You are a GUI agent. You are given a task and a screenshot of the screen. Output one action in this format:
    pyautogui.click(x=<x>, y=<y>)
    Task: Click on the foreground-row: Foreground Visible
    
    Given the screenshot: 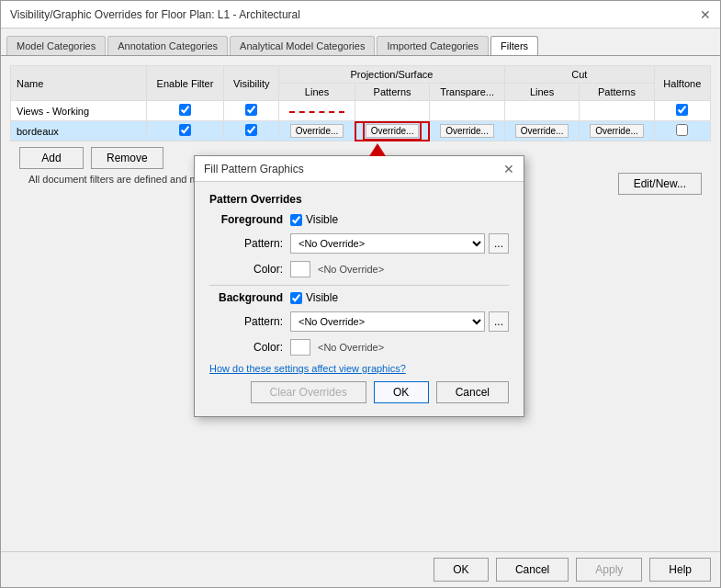 What is the action you would take?
    pyautogui.click(x=359, y=220)
    